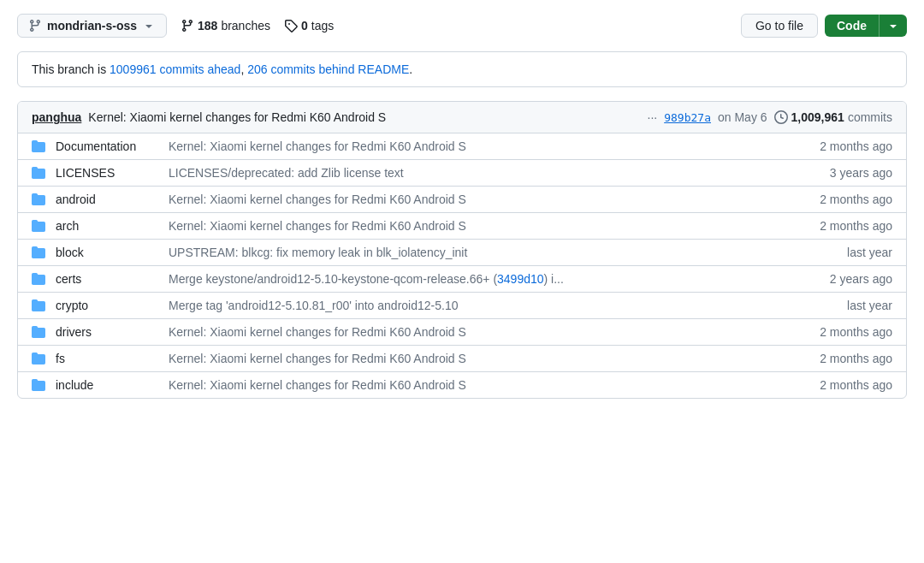 The height and width of the screenshot is (563, 924). Describe the element at coordinates (462, 385) in the screenshot. I see `table-row: includeKernel: Xiaomi kernel changes for…` at that location.